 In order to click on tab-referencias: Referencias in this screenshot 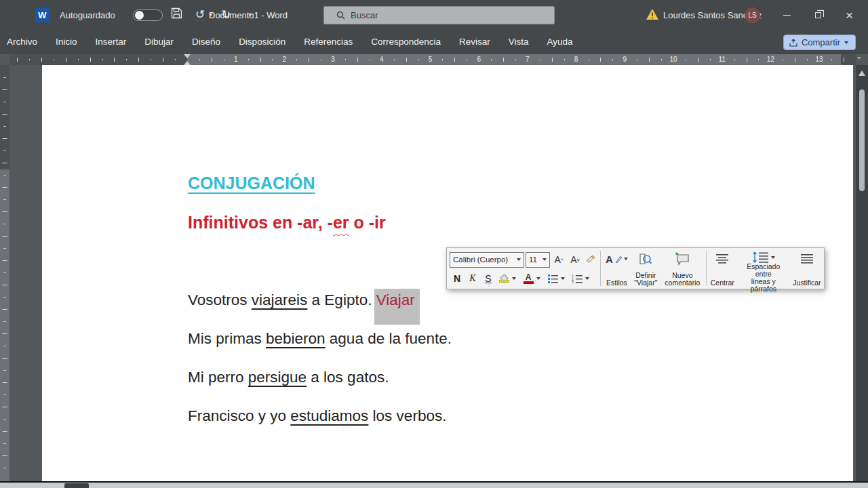, I will do `click(328, 42)`.